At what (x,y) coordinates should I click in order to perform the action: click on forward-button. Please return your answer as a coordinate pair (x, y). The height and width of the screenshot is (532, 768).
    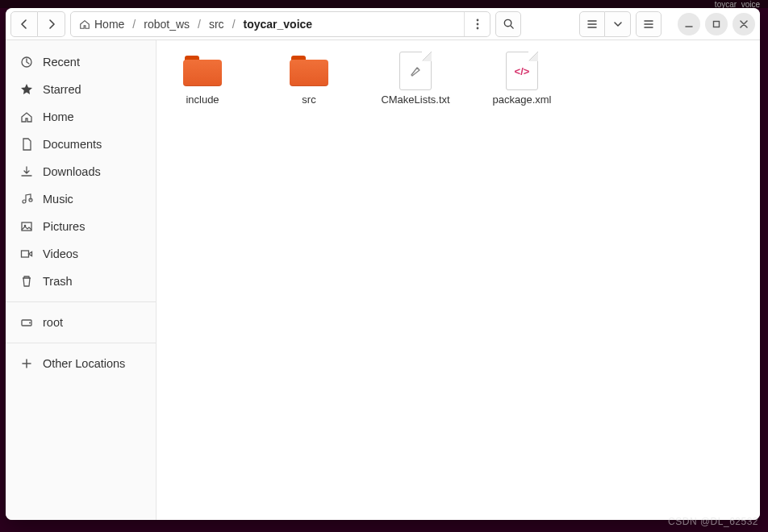
    Looking at the image, I should click on (52, 24).